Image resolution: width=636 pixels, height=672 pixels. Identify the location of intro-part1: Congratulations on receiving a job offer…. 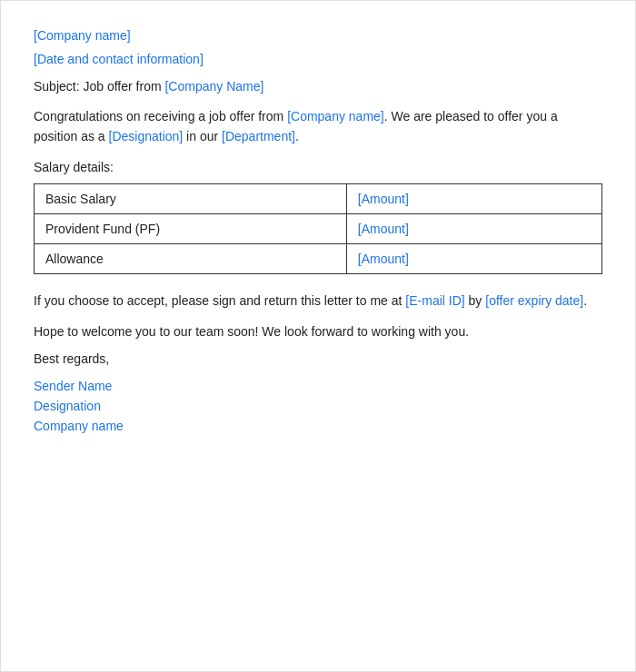
(160, 116).